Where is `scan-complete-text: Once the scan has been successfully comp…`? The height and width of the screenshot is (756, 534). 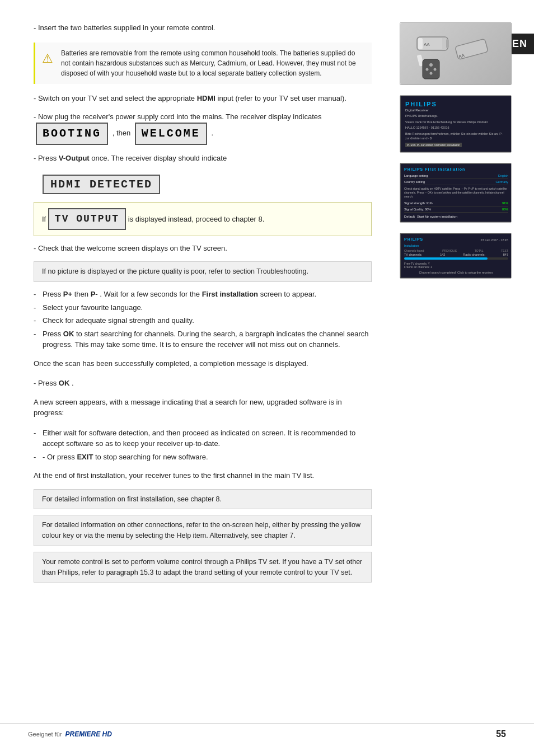
scan-complete-text: Once the scan has been successfully comp… is located at coordinates (203, 364).